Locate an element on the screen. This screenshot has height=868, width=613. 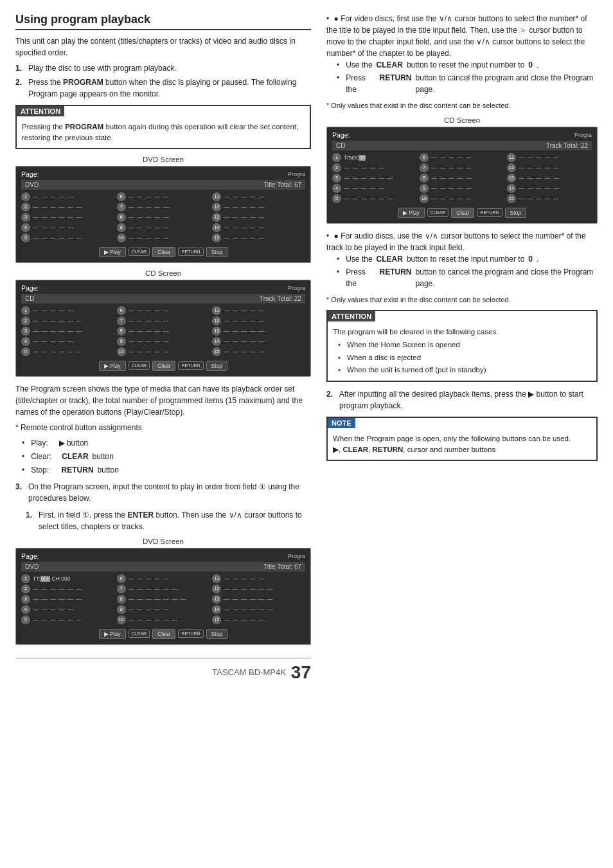
return-note-1: Press the RETURN button to cancel the pr… is located at coordinates (467, 84).